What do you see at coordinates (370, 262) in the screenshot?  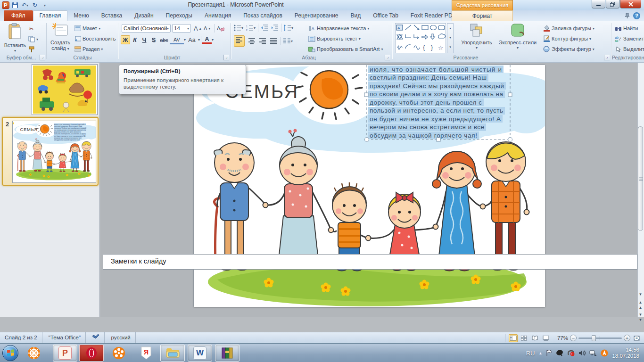 I see `notes-pane: Заметки к слайду` at bounding box center [370, 262].